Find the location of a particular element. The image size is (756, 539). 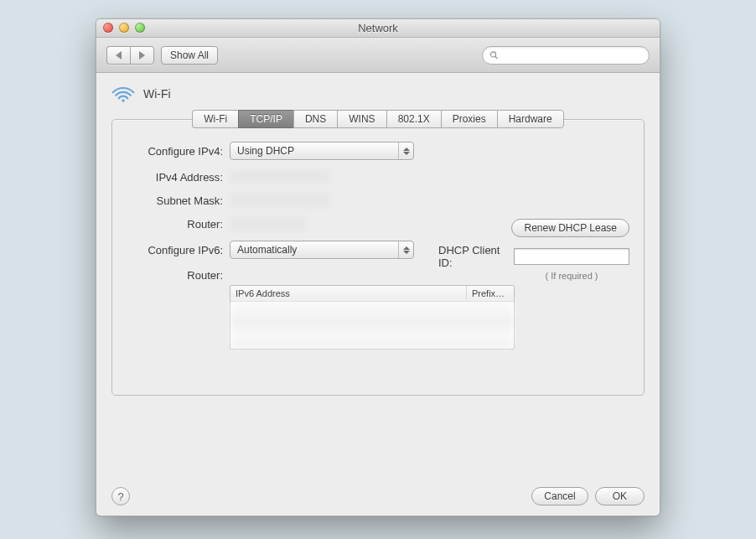

subnet-mask-label: Subnet Mask is located at coordinates (175, 201).